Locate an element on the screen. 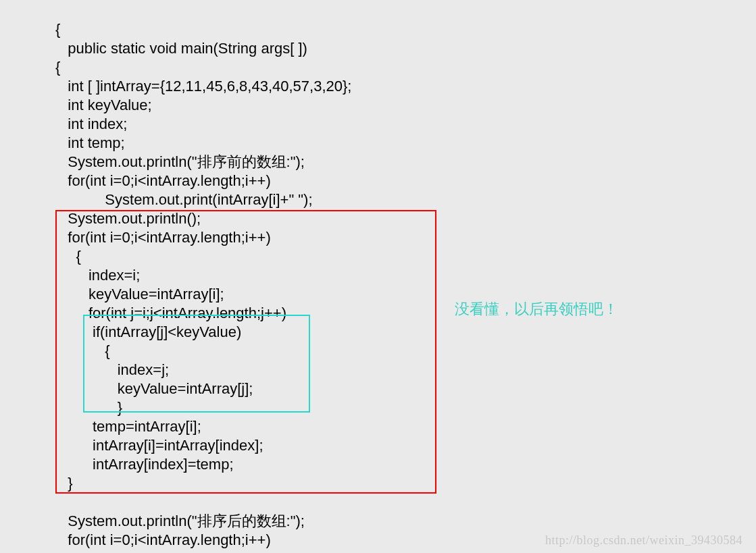 The width and height of the screenshot is (756, 553). code-line: if(intArray[j]<keyValue) is located at coordinates (149, 332).